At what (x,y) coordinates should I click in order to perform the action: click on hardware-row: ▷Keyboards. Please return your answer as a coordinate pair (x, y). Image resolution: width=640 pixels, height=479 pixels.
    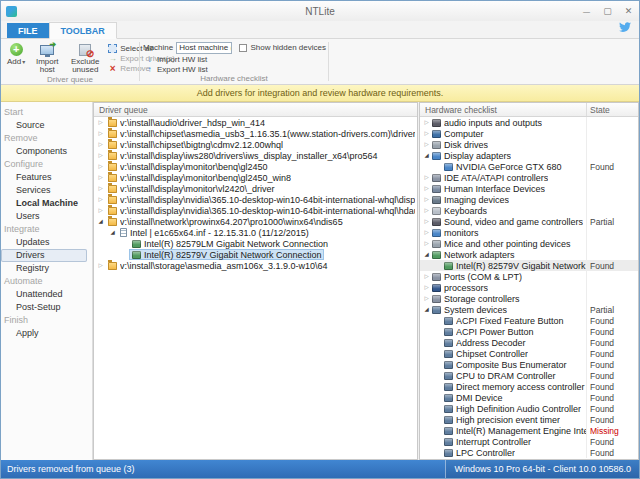
    Looking at the image, I should click on (529, 210).